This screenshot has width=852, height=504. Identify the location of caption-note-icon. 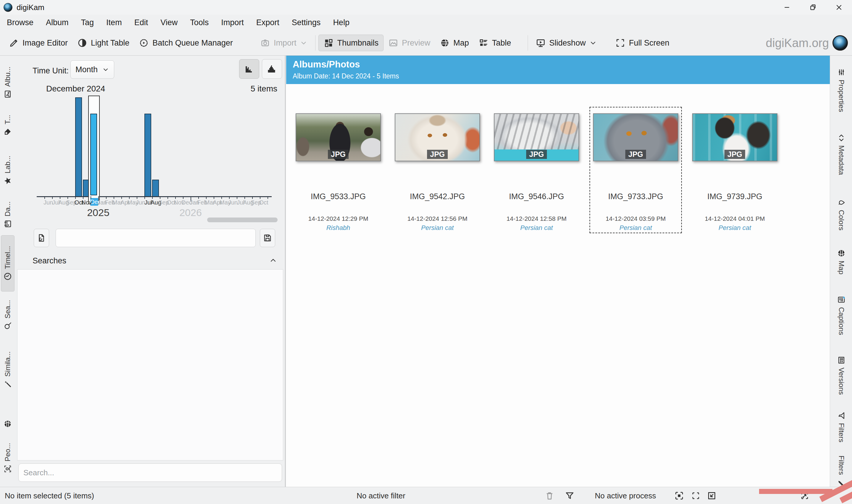
(841, 300).